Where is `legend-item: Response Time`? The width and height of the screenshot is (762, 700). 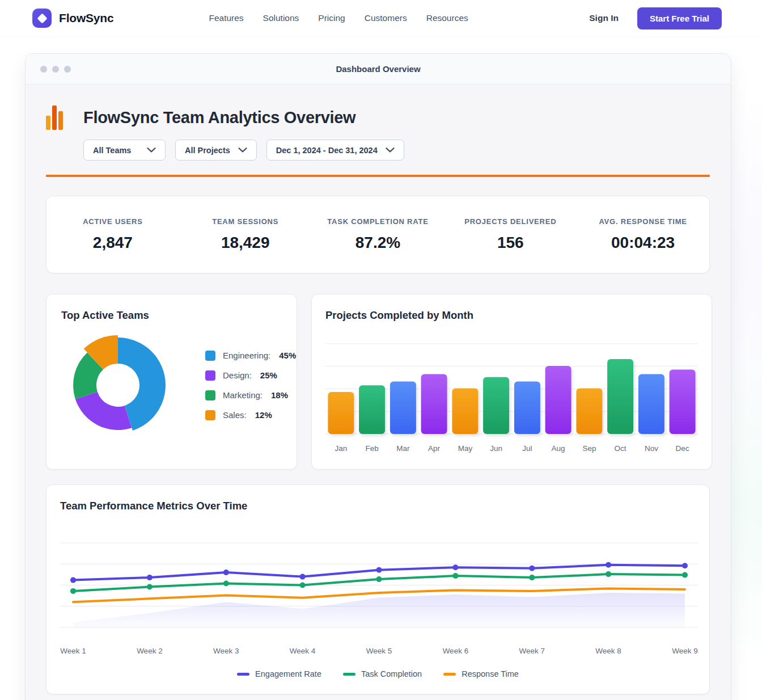 legend-item: Response Time is located at coordinates (481, 674).